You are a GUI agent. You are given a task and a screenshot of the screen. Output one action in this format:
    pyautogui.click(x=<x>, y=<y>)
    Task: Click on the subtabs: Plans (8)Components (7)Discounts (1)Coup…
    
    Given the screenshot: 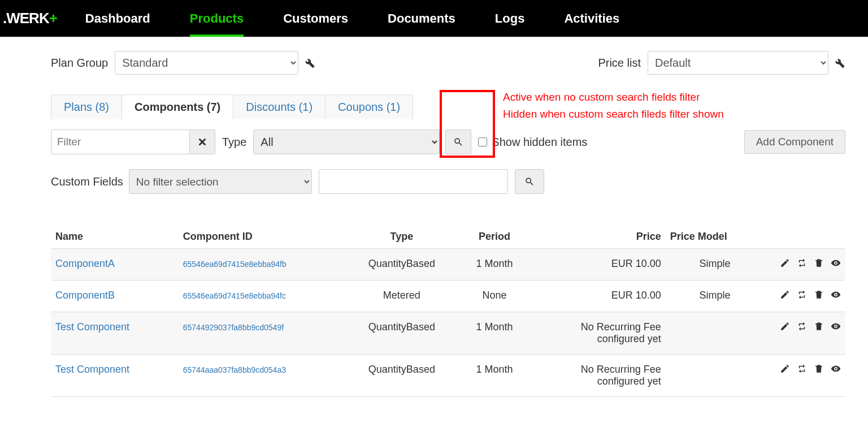 What is the action you would take?
    pyautogui.click(x=448, y=107)
    